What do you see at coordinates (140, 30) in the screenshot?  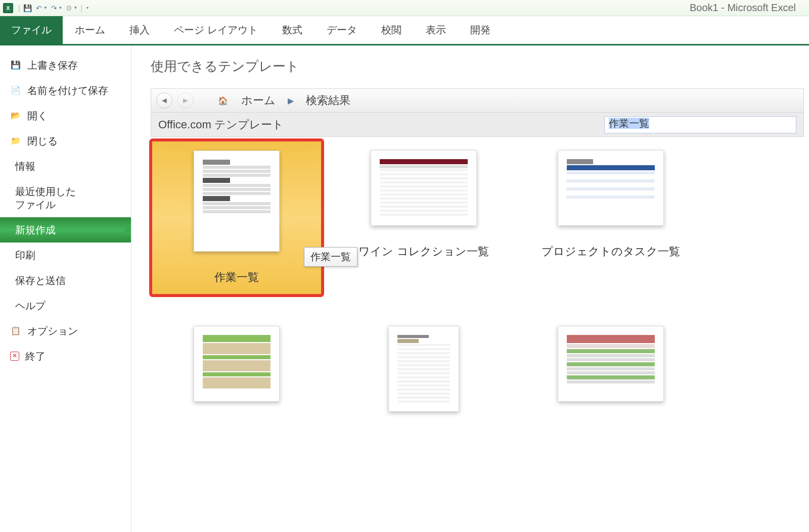 I see `tab-insert: 挿入` at bounding box center [140, 30].